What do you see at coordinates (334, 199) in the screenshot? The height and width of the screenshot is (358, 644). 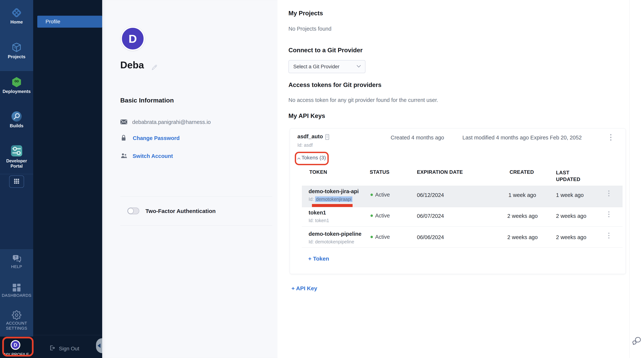 I see `token-id-value-selected: demotokenjiraapi` at bounding box center [334, 199].